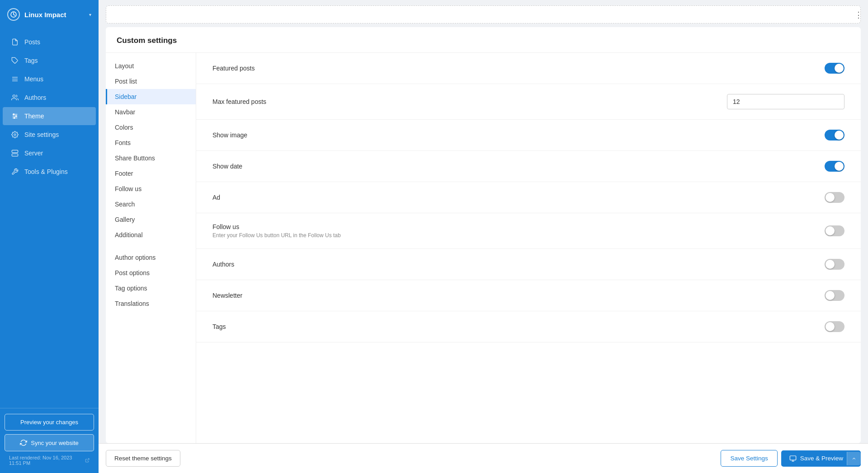 This screenshot has width=868, height=473. What do you see at coordinates (835, 327) in the screenshot?
I see `toggle-tags` at bounding box center [835, 327].